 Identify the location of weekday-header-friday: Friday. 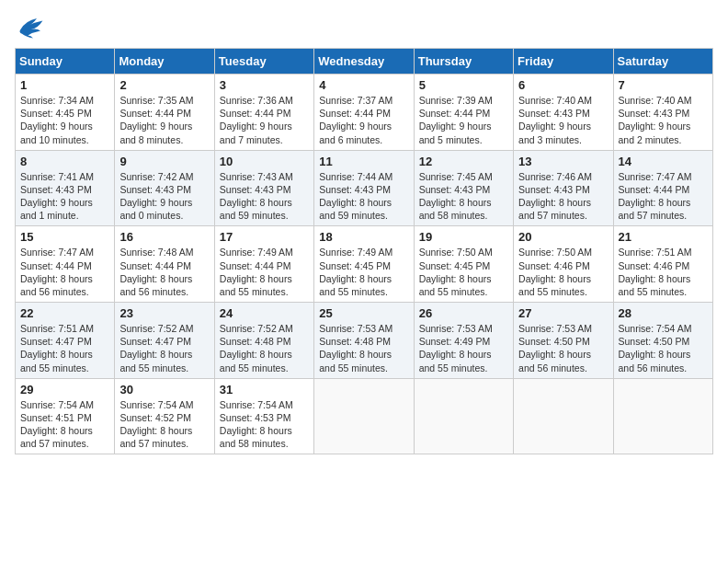
(563, 62).